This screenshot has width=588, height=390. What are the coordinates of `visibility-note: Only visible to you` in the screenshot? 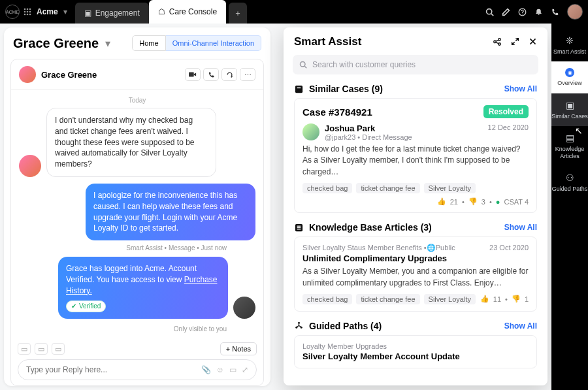 It's located at (123, 329).